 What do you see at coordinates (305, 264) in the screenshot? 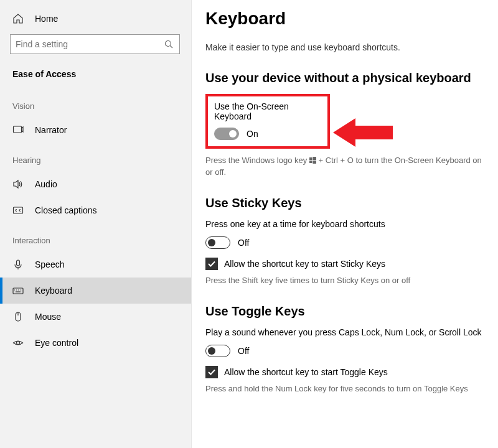
I see `sticky-check-label: Allow the shortcut key to start Sticky K…` at bounding box center [305, 264].